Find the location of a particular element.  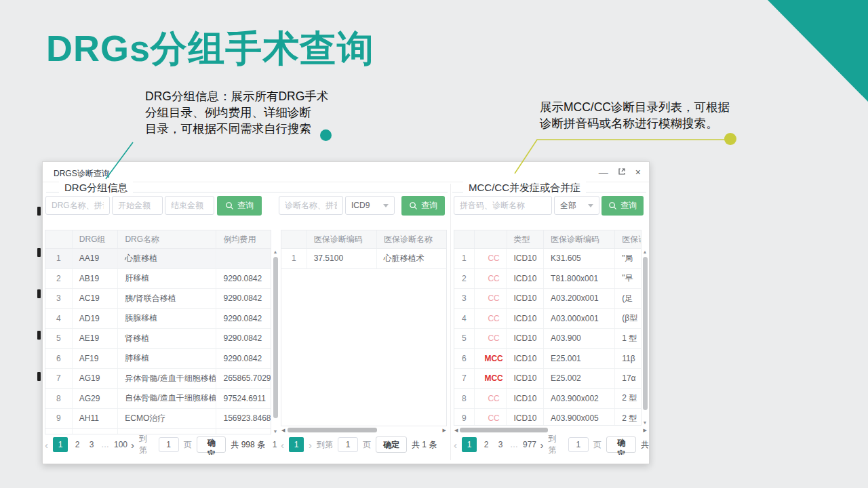

table-row: 1 CC ICD10 K31.605 "局 is located at coordinates (548, 259).